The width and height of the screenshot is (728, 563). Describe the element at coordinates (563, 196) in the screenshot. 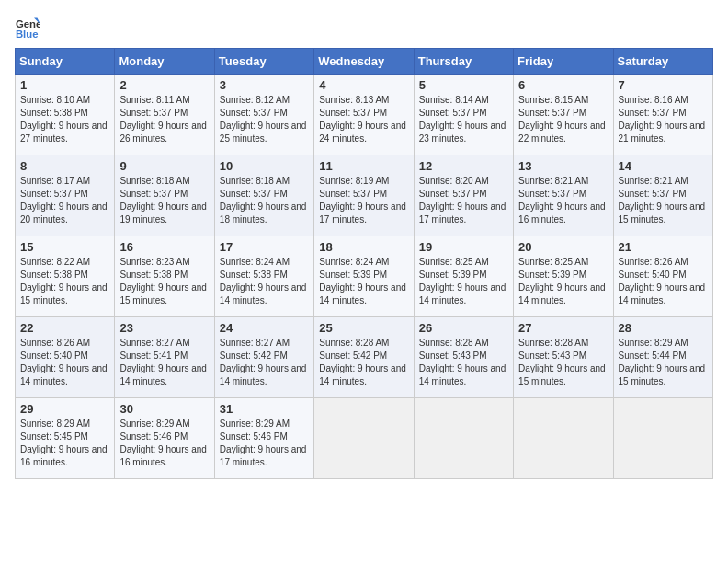

I see `calendar-cell: 13Sunrise: 8:21 AMSunset: 5:37 PMDayligh…` at that location.